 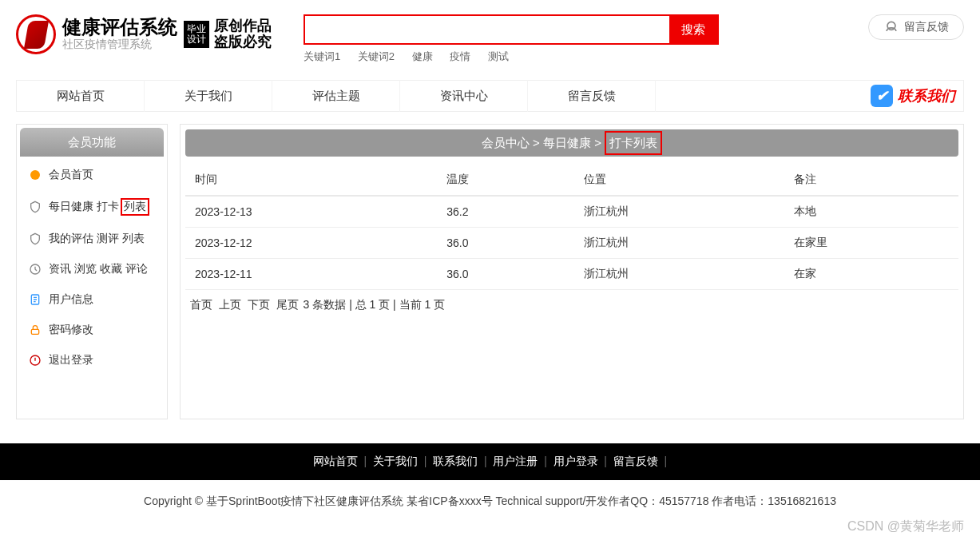 What do you see at coordinates (243, 42) in the screenshot?
I see `slogan-2: 盗版必究` at bounding box center [243, 42].